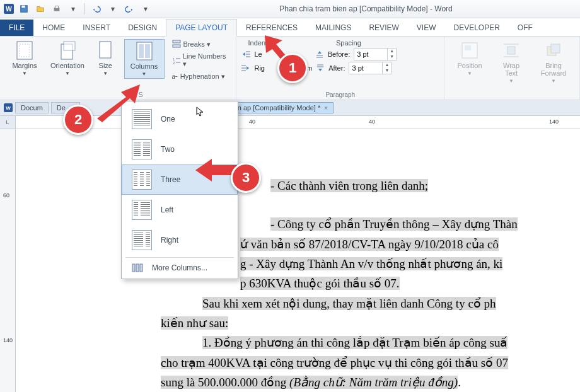  I want to click on line-numbers-label: Line Numbers ▾, so click(207, 61).